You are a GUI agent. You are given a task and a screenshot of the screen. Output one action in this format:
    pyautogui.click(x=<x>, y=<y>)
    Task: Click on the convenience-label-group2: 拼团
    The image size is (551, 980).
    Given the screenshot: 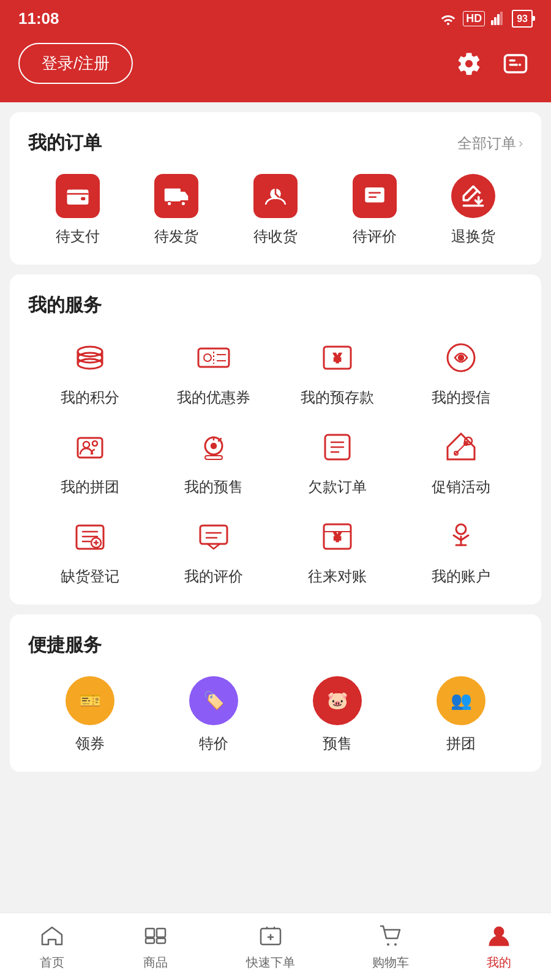 What is the action you would take?
    pyautogui.click(x=461, y=744)
    